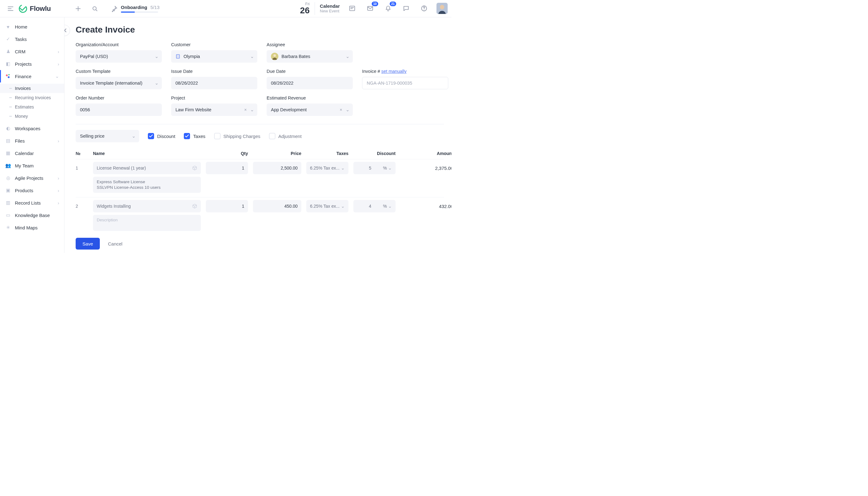 The width and height of the screenshot is (868, 496). Describe the element at coordinates (115, 244) in the screenshot. I see `cancel-button: Cancel` at that location.